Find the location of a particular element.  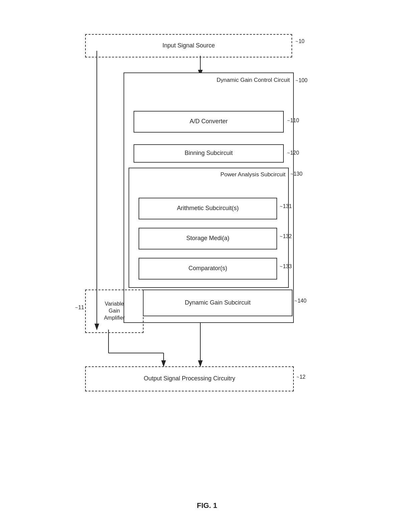

variable-gain-ref: 11 is located at coordinates (79, 308).